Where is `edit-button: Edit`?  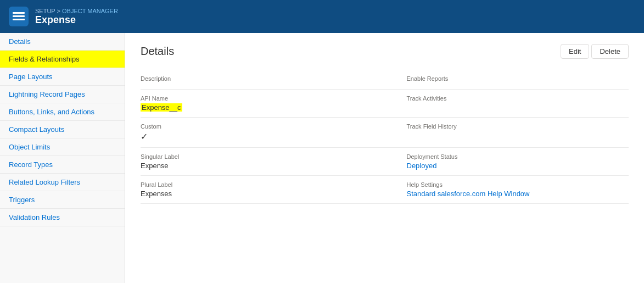
edit-button: Edit is located at coordinates (575, 52).